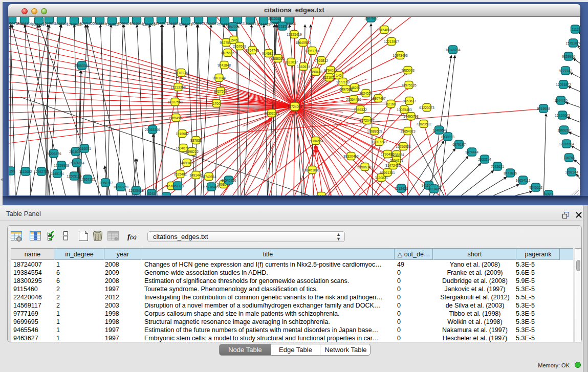 The image size is (588, 372). Describe the element at coordinates (137, 24) in the screenshot. I see `svg-text: 8912954` at that location.